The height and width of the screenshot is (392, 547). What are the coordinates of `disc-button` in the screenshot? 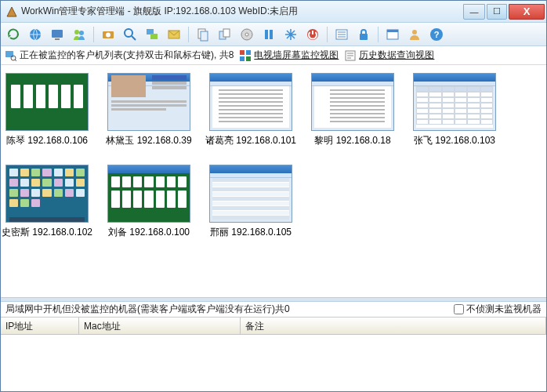 It's located at (247, 34).